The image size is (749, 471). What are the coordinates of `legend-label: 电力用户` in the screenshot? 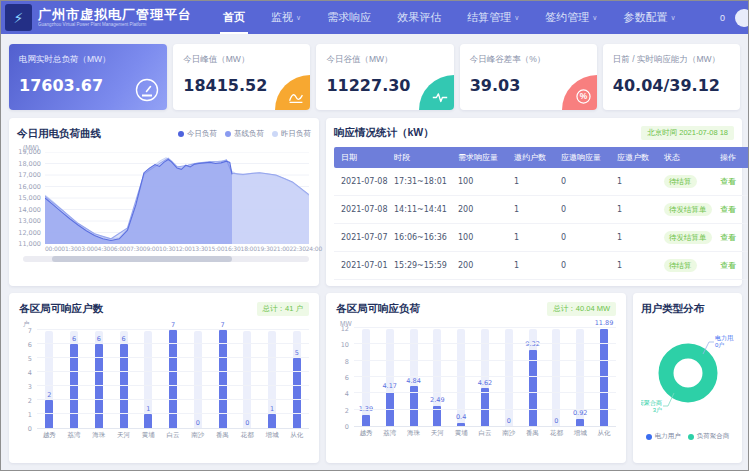 It's located at (668, 436).